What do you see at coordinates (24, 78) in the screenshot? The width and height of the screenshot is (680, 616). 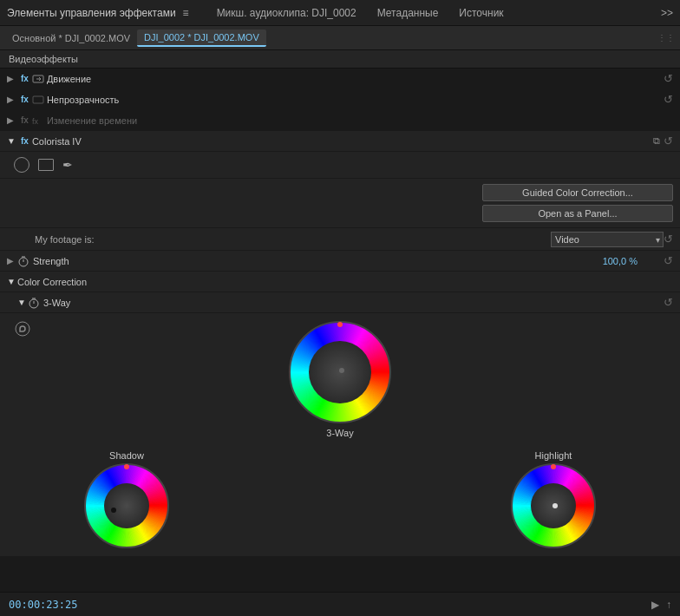 I see `fx-badge-motion: fx` at bounding box center [24, 78].